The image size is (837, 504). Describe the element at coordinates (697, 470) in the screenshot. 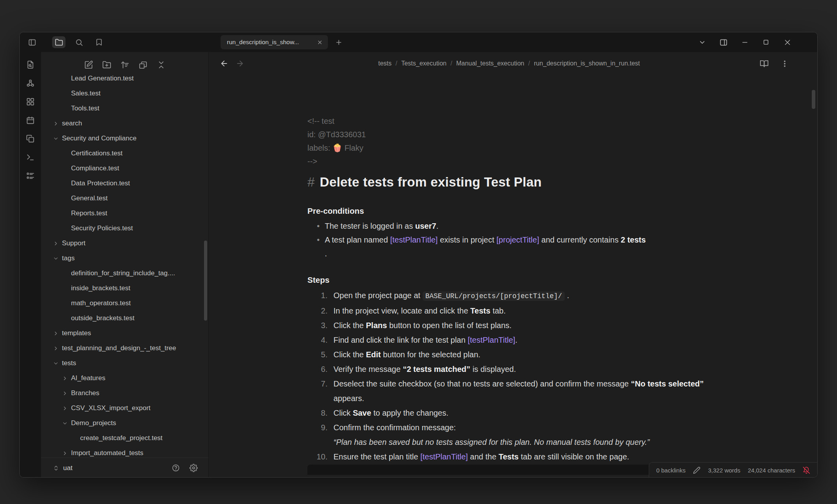

I see `pencil-icon` at that location.